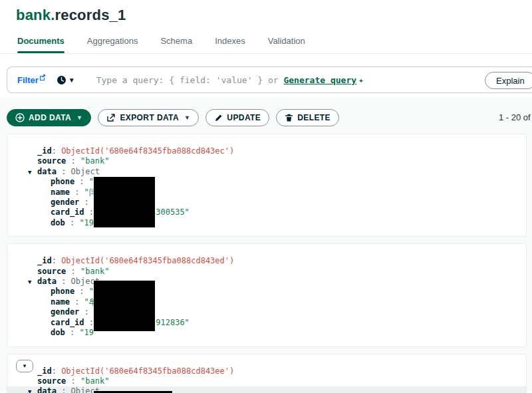  I want to click on query-history-button: ▼, so click(66, 80).